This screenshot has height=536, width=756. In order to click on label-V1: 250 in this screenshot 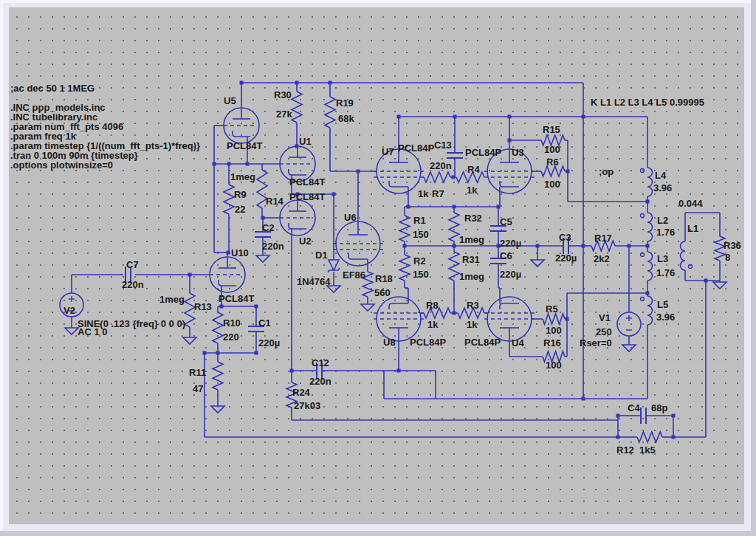, I will do `click(604, 332)`.